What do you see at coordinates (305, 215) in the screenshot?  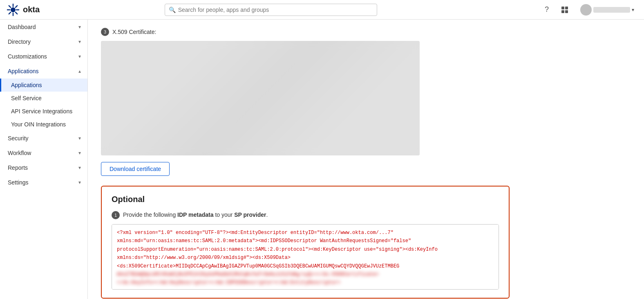 I see `optional-step-1: 1 Provide the following IDP metadata to …` at bounding box center [305, 215].